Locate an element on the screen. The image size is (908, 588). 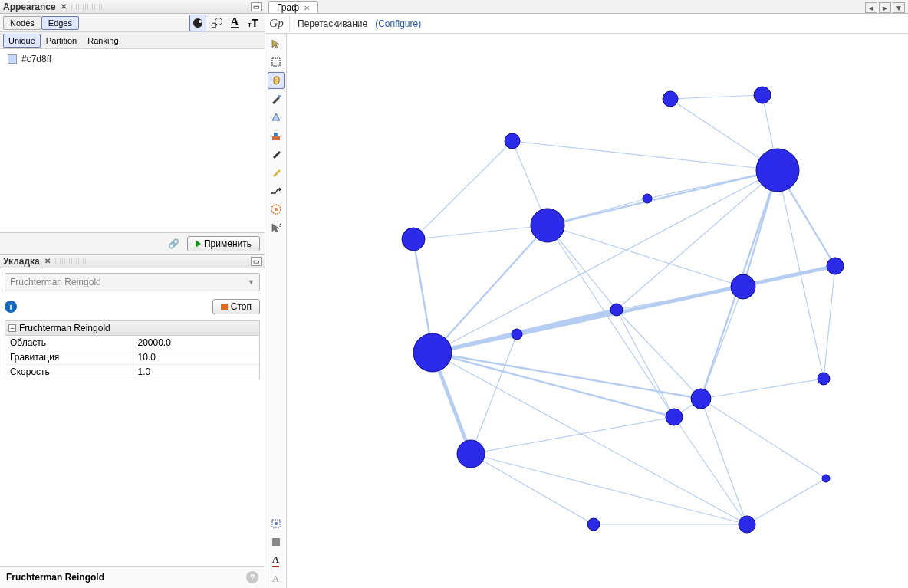
show-node-labels-icon: A is located at coordinates (276, 560).